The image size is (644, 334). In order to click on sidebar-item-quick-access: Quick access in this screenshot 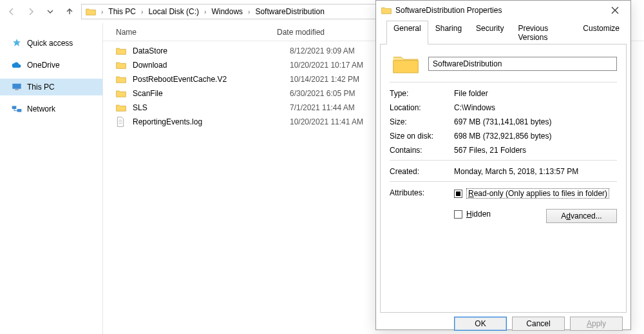, I will do `click(52, 43)`.